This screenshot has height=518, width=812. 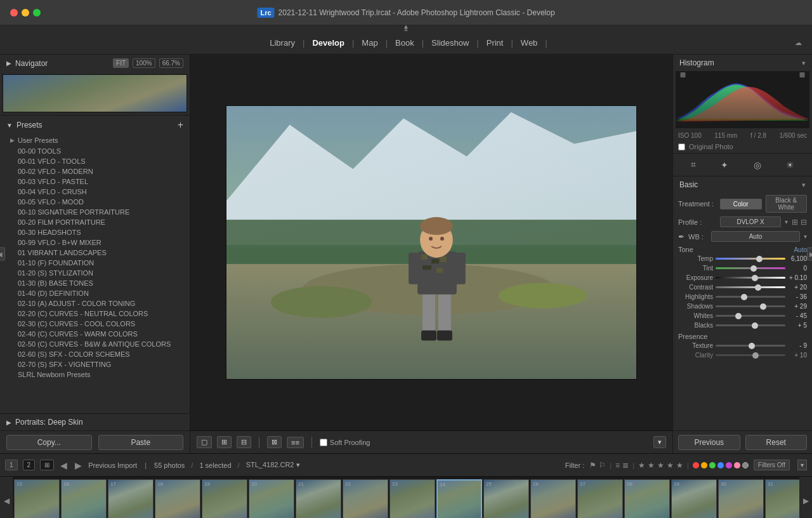 I want to click on portraits-header: ▶ Portraits: Deep Skin, so click(x=95, y=422).